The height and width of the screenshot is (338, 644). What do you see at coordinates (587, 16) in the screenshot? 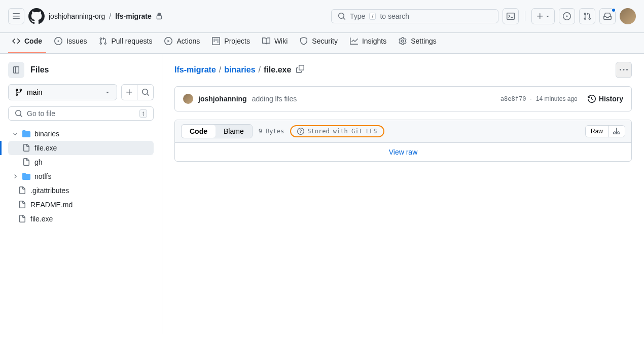
I see `pull-requests-button` at bounding box center [587, 16].